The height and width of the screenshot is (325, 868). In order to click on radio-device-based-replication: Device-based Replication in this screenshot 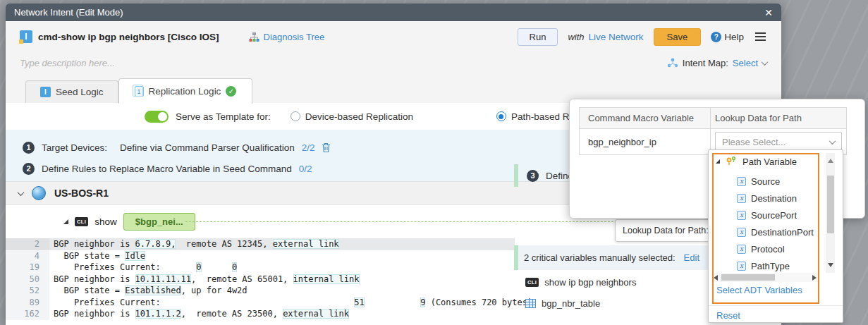, I will do `click(352, 117)`.